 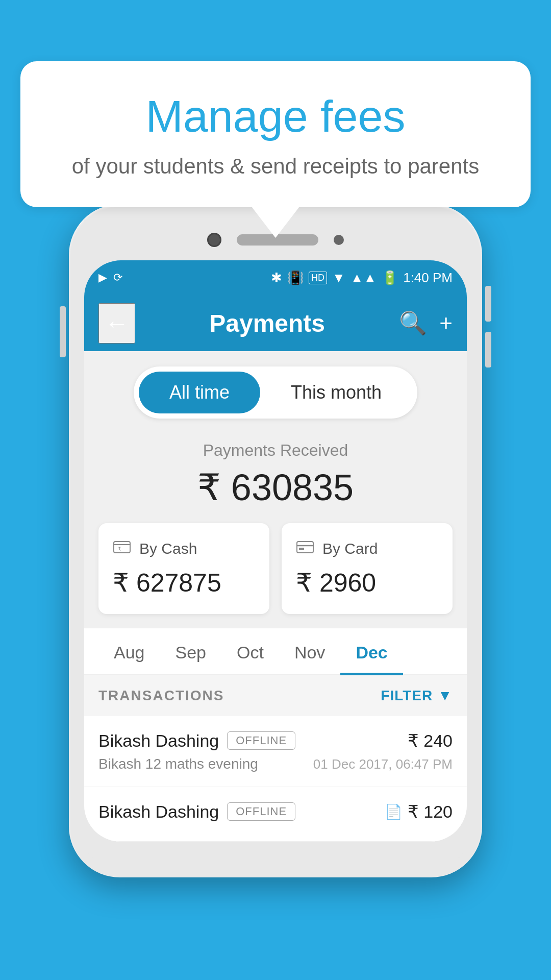 I want to click on month-tab-nov: Nov, so click(x=310, y=652).